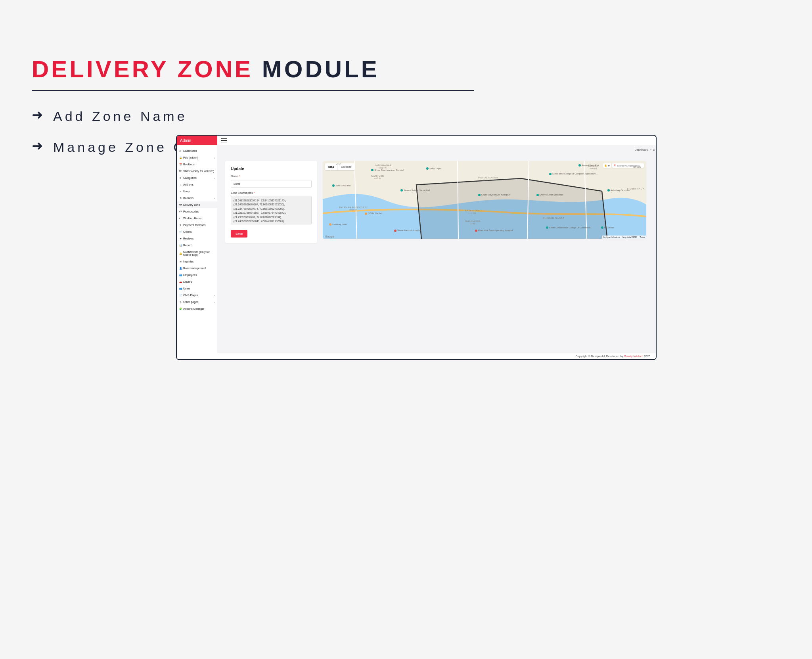 This screenshot has width=812, height=659. I want to click on sidebar-item-orders: 🛒Orders, so click(197, 232).